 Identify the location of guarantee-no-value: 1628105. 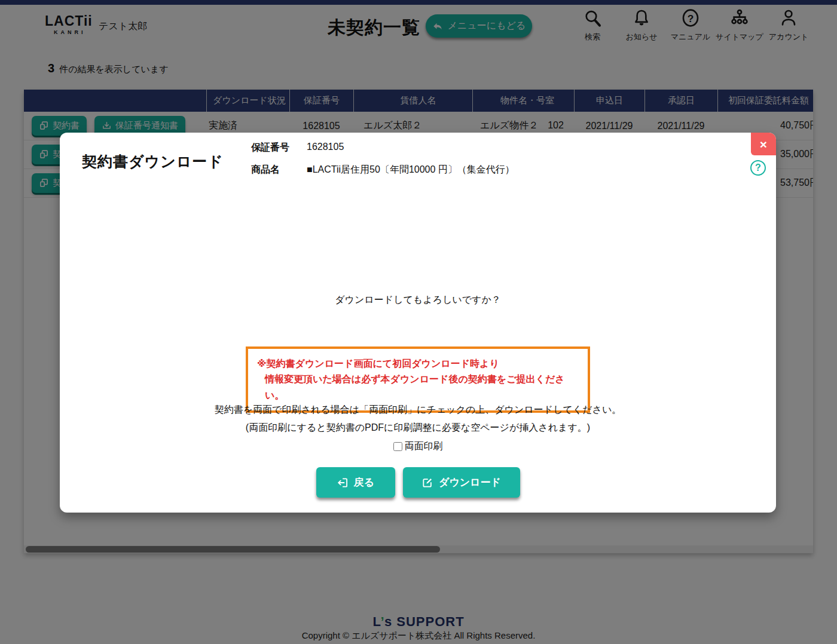
(325, 148).